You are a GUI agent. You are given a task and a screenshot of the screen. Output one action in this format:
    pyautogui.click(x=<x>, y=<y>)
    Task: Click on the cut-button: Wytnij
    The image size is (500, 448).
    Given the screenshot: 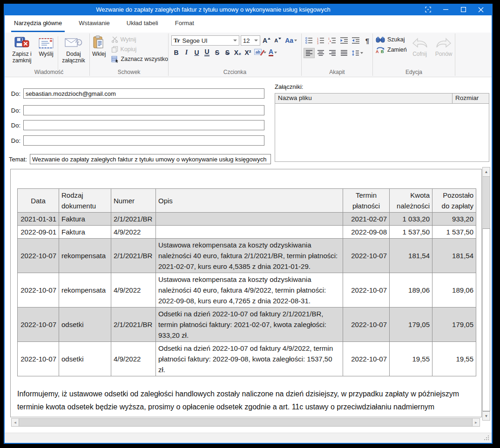 What is the action you would take?
    pyautogui.click(x=140, y=40)
    